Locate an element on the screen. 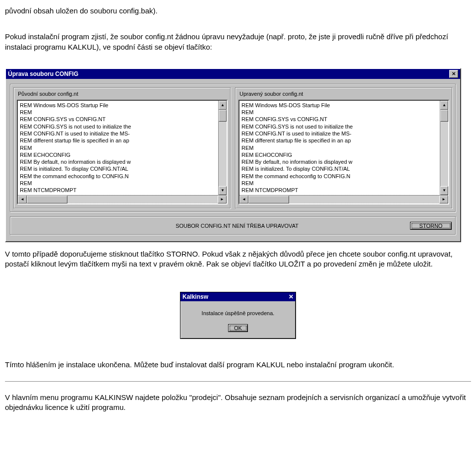 The image size is (476, 468). ok-button: OK is located at coordinates (238, 328).